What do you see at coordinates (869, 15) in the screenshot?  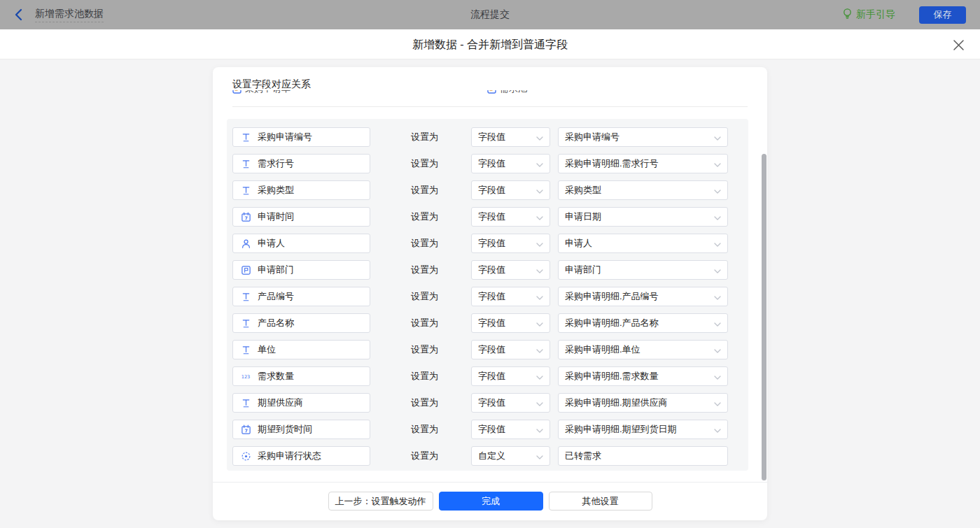 I see `beginner-guide-link: 新手引导` at bounding box center [869, 15].